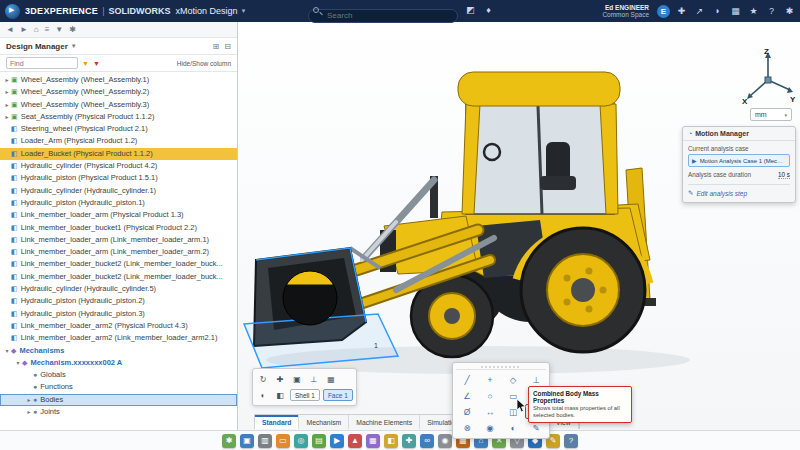 The height and width of the screenshot is (450, 800). What do you see at coordinates (427, 441) in the screenshot?
I see `link-icon: ∞` at bounding box center [427, 441].